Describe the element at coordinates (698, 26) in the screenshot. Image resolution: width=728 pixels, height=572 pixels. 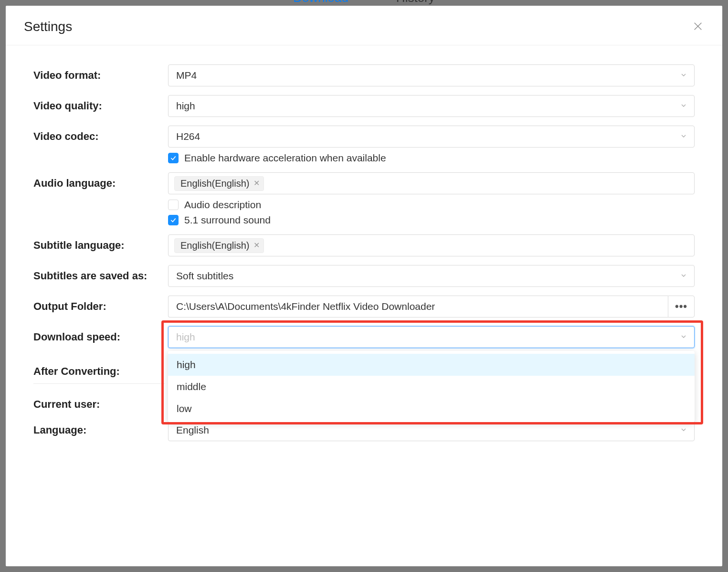
I see `close-icon` at that location.